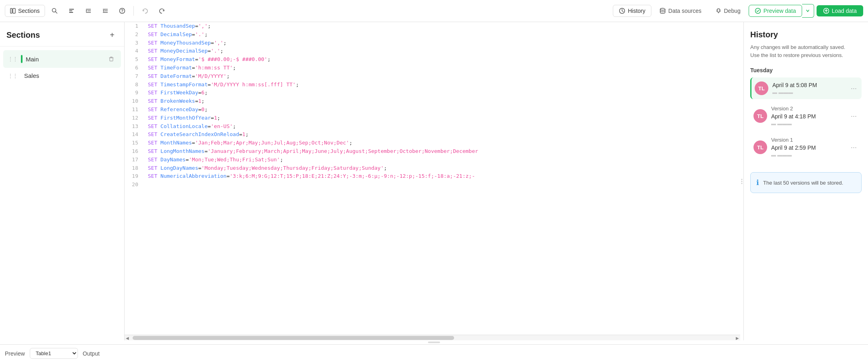  What do you see at coordinates (808, 108) in the screenshot?
I see `history-version-badge-v2: Version 2` at bounding box center [808, 108].